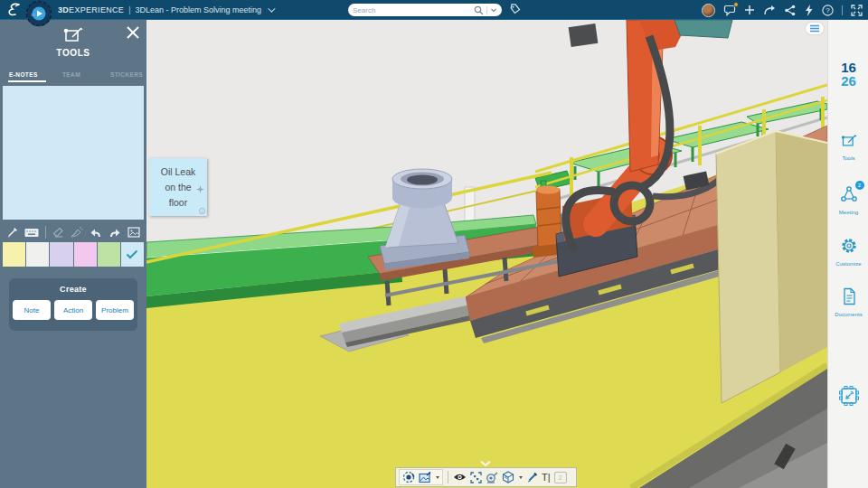  I want to click on sidebar-item-tools: Tools, so click(848, 146).